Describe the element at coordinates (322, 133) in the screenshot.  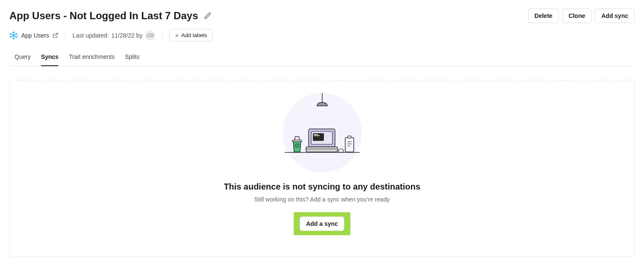
I see `empty-state-illustration` at that location.